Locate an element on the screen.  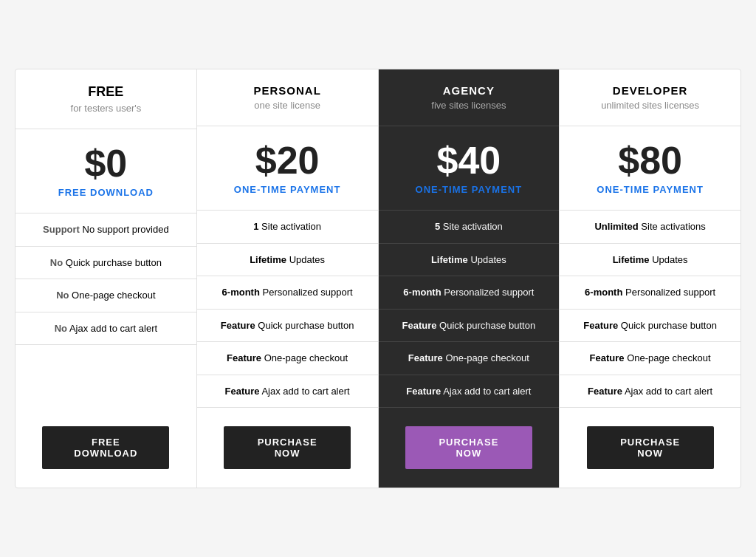
plan-subtitle-agency: five sites licenses is located at coordinates (470, 105).